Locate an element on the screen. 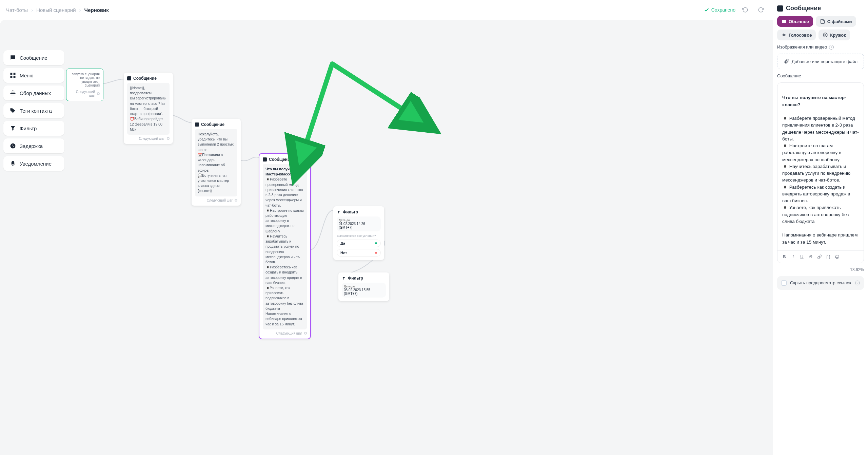 Image resolution: width=868 pixels, height=455 pixels. hide-preview-label: Скрыть предпросмотр ссылок is located at coordinates (821, 283).